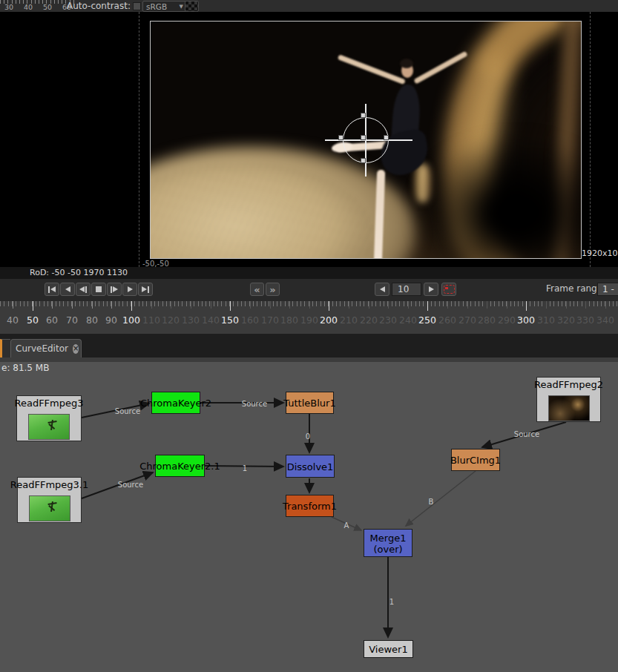 Image resolution: width=618 pixels, height=672 pixels. Describe the element at coordinates (176, 403) in the screenshot. I see `node-chromakeyer2: ChromaKeyer2` at that location.